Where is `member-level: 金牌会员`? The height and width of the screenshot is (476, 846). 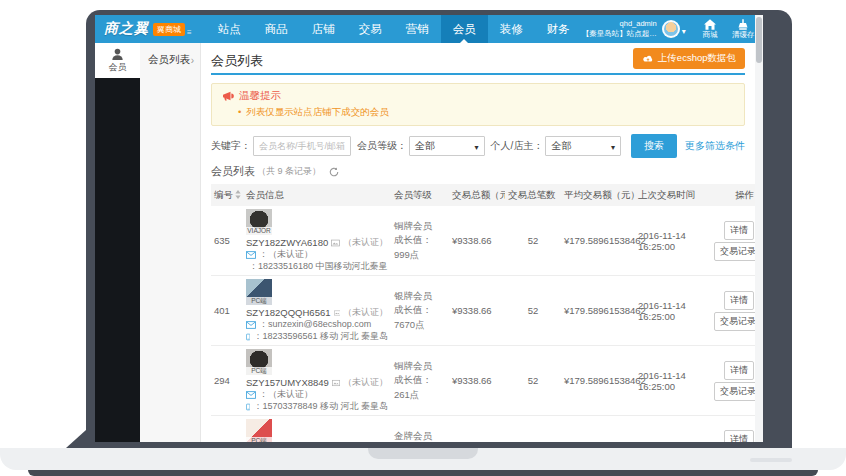 member-level: 金牌会员 is located at coordinates (420, 436).